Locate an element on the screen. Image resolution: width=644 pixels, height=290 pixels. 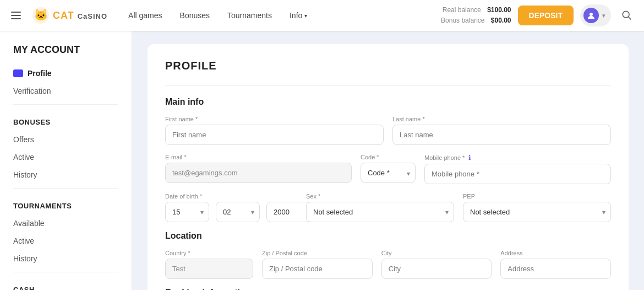
email-group: E-mail * is located at coordinates (259, 169).